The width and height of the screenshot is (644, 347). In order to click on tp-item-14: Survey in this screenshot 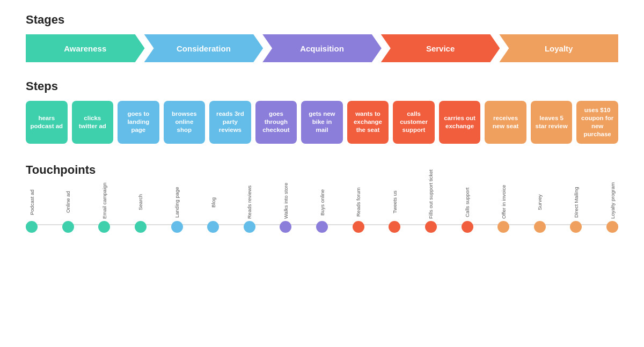, I will do `click(540, 209)`.